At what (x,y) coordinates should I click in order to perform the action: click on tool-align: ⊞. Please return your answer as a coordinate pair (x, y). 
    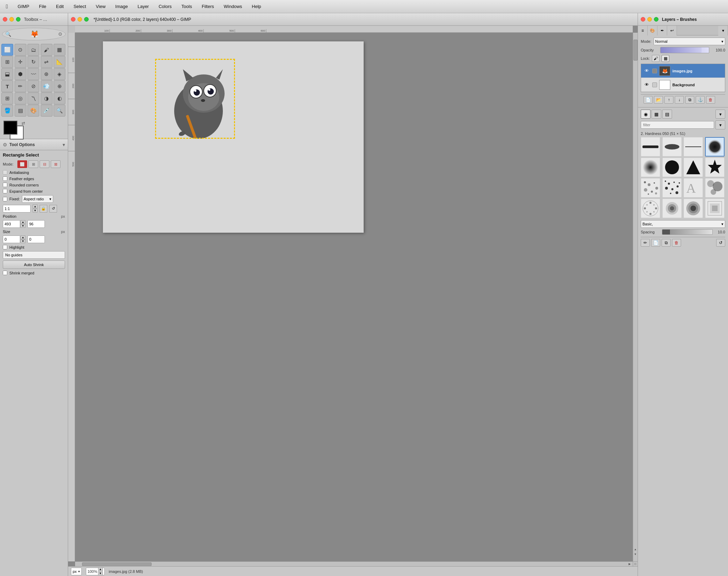
    Looking at the image, I should click on (7, 62).